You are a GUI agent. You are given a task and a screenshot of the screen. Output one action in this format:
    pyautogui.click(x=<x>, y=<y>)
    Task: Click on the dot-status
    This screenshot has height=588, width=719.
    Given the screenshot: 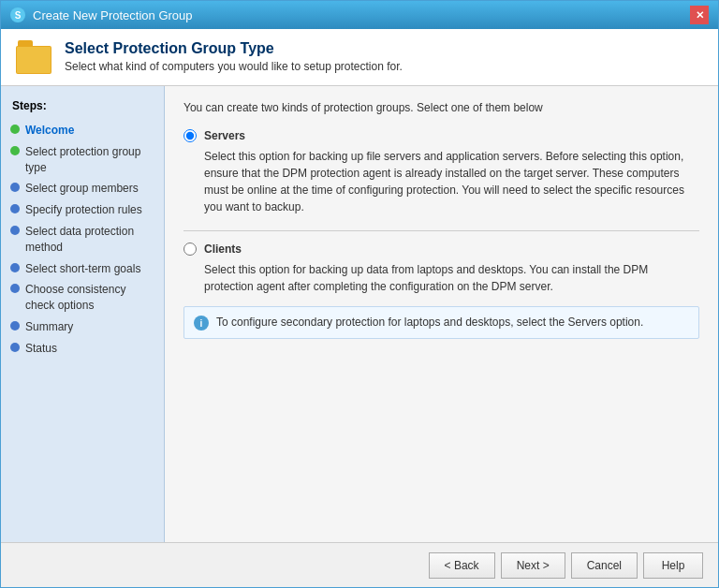 What is the action you would take?
    pyautogui.click(x=15, y=347)
    